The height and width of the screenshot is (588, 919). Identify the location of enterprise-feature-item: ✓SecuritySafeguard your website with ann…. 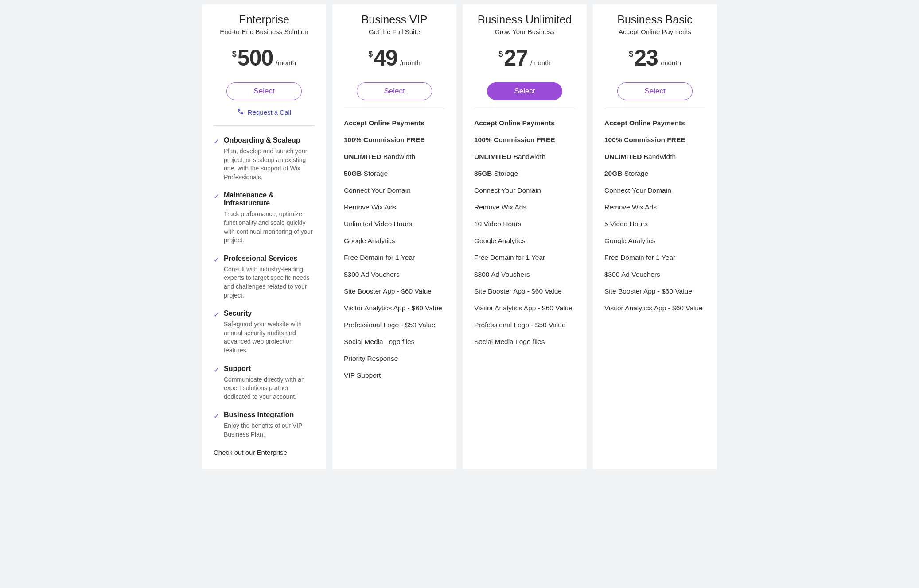
(264, 332).